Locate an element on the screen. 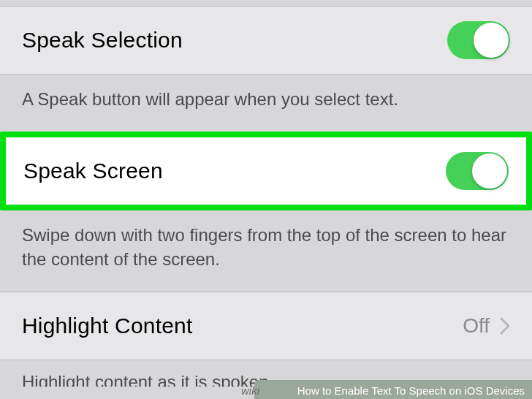  caption-text: How to Enable Text To Speech on iOS Devi… is located at coordinates (411, 390).